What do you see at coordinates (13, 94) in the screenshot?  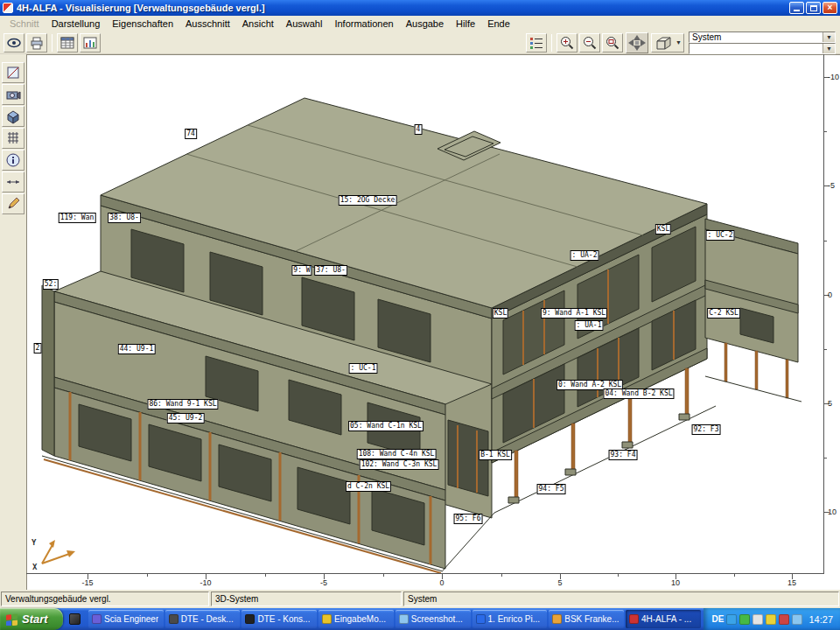 I see `view-tool-button` at bounding box center [13, 94].